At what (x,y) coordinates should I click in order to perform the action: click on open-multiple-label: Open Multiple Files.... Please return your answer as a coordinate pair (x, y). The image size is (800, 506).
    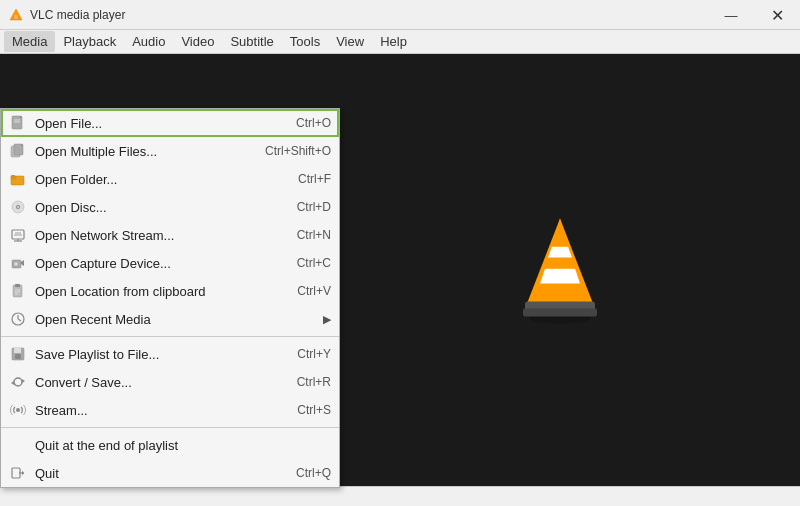
    Looking at the image, I should click on (140, 152).